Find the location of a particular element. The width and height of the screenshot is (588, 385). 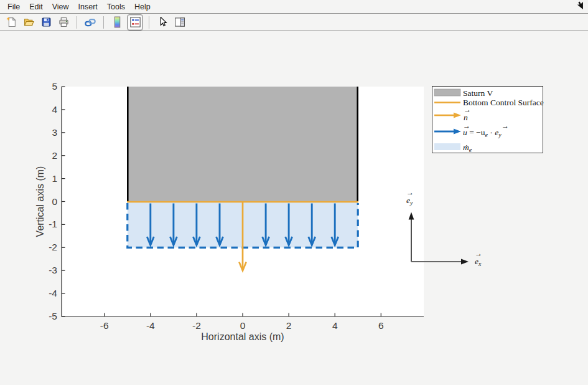

new-document-button is located at coordinates (11, 22).